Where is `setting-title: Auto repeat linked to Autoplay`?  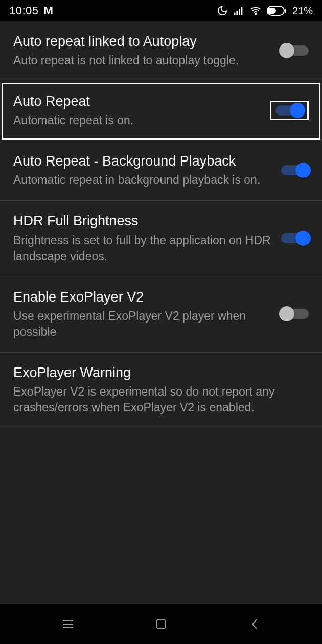
setting-title: Auto repeat linked to Autoplay is located at coordinates (143, 42).